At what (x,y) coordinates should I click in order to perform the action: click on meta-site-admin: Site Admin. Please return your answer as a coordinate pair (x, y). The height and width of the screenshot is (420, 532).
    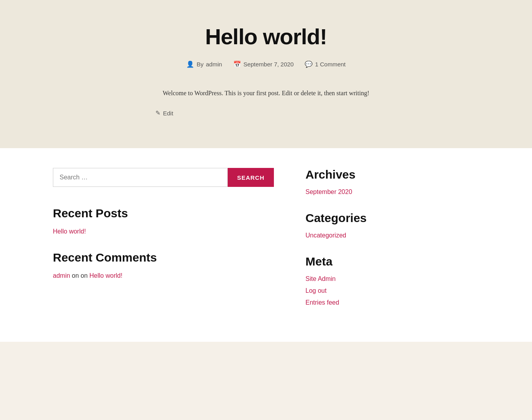
    Looking at the image, I should click on (392, 279).